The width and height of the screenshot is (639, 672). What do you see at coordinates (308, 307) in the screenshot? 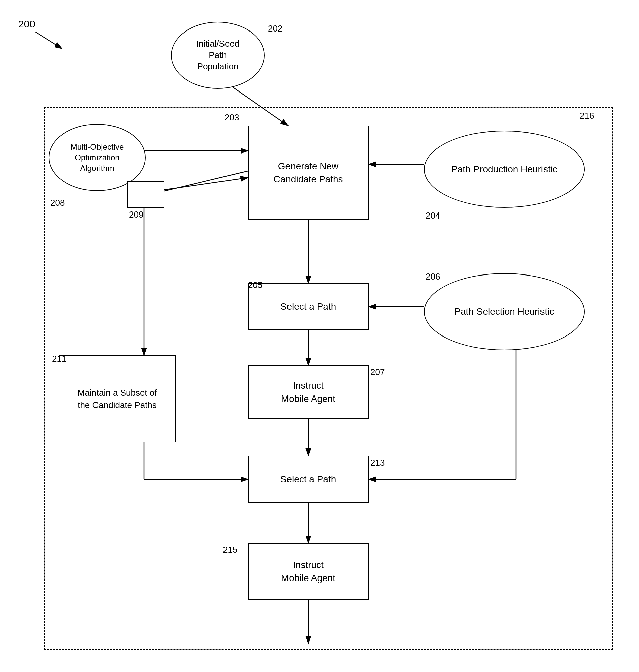
I see `select-path-1-rect: Select a Path` at bounding box center [308, 307].